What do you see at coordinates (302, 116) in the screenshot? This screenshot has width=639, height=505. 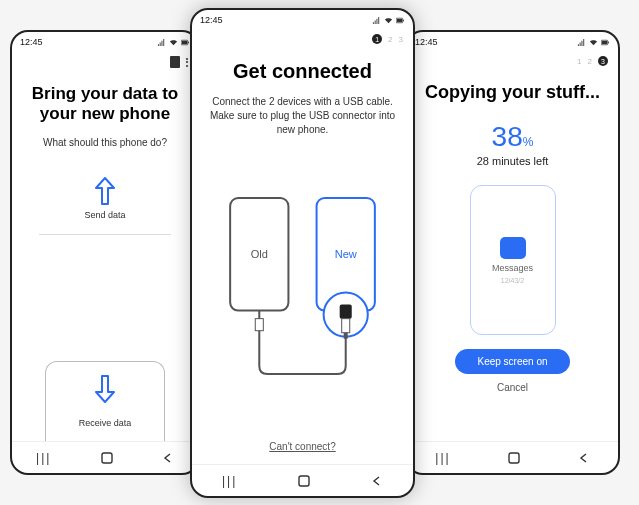 I see `page-description: Connect the 2 devices with a USB cable. …` at bounding box center [302, 116].